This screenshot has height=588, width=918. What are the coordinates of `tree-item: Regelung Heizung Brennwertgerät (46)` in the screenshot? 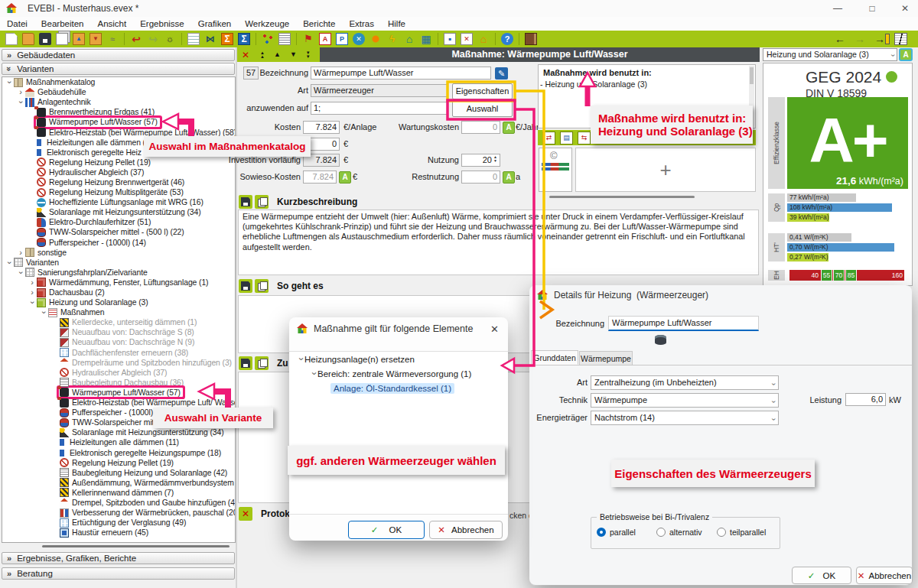 It's located at (119, 182).